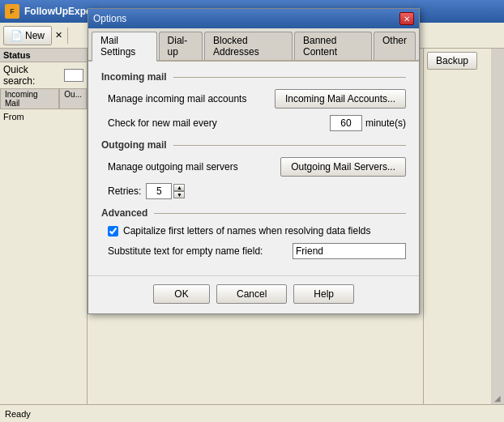 The width and height of the screenshot is (504, 422). What do you see at coordinates (254, 99) in the screenshot?
I see `manage-incoming-row: Manage incoming mail accounts Incoming M…` at bounding box center [254, 99].